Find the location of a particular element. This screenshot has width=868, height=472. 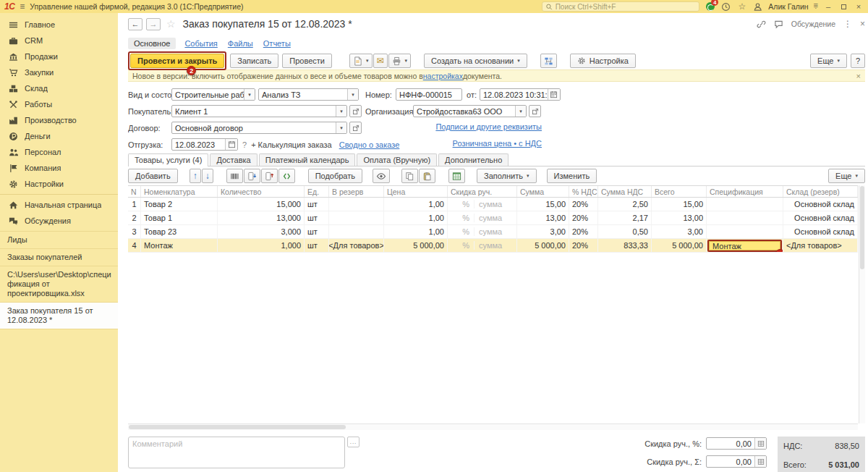

paste-button is located at coordinates (427, 176).